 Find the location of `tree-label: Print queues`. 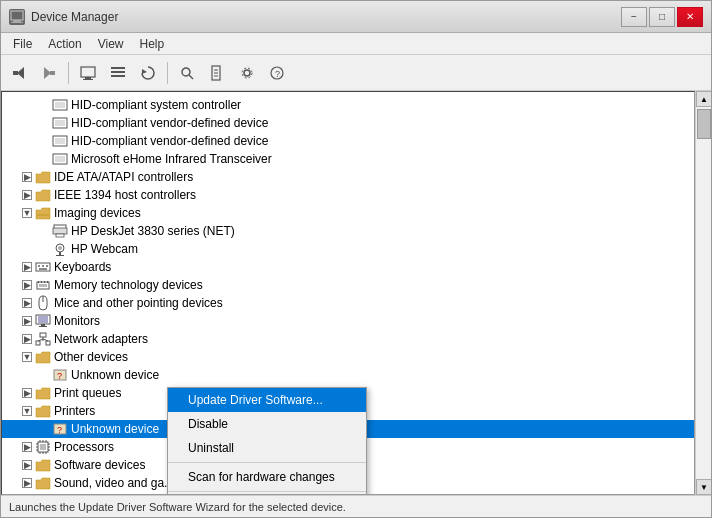

tree-label: Print queues is located at coordinates (88, 393).